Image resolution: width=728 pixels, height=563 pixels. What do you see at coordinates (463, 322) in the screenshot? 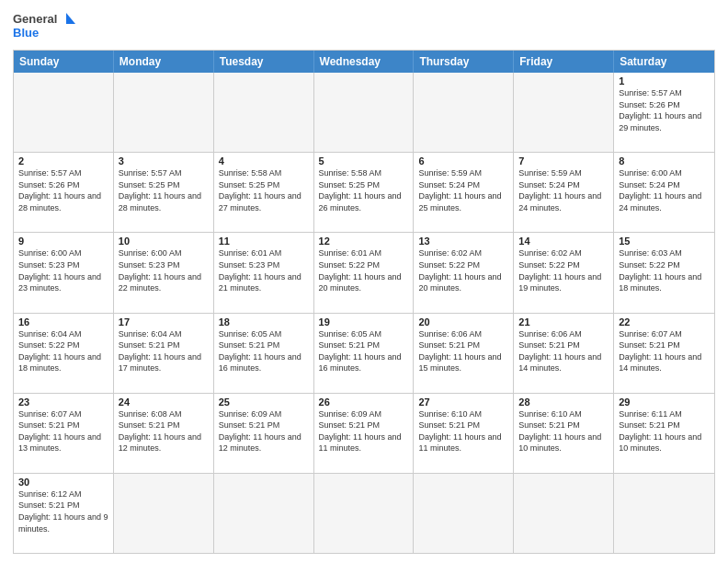
I see `day-number: 20` at bounding box center [463, 322].